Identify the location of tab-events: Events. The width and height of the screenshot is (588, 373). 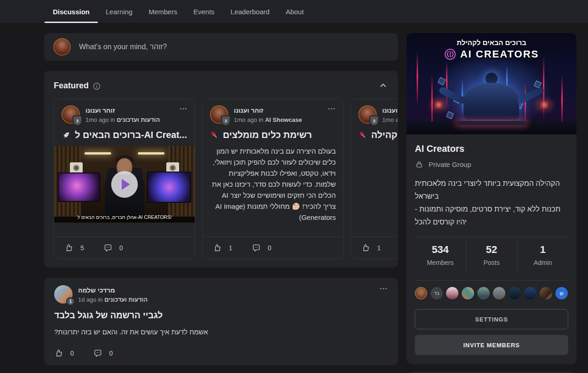
(204, 11).